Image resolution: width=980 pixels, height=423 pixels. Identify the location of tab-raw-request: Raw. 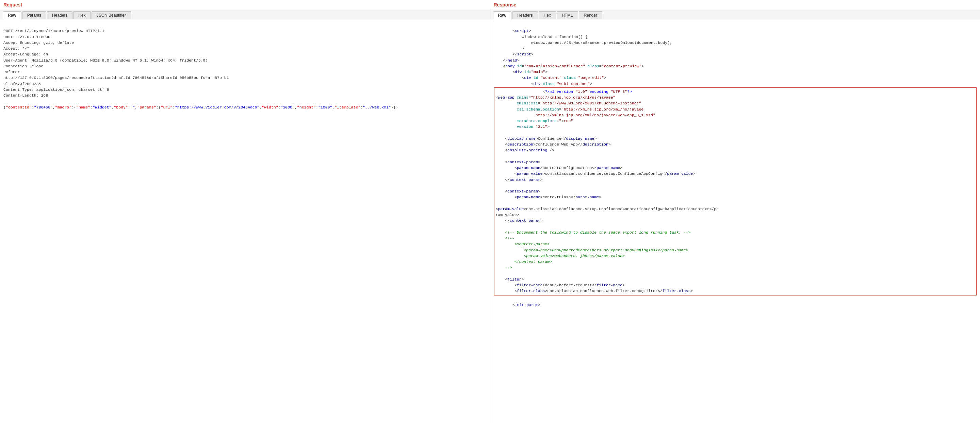
(12, 15).